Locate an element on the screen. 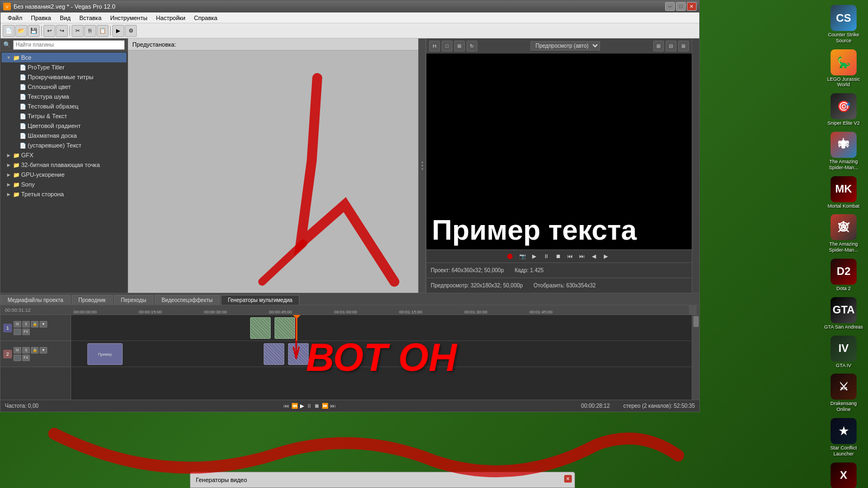 The image size is (868, 488). preview-grid-btn: ⊞ is located at coordinates (659, 46).